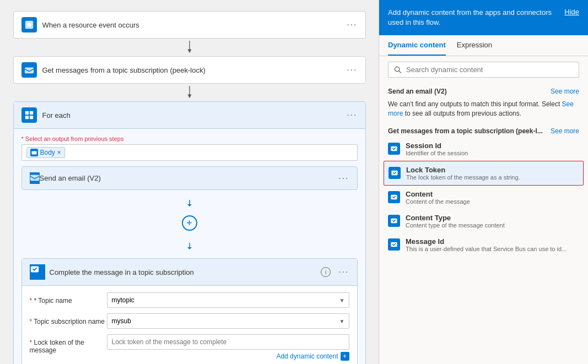 This screenshot has width=588, height=364. I want to click on step2-title: Get messages from a topic subscription (…, so click(195, 70).